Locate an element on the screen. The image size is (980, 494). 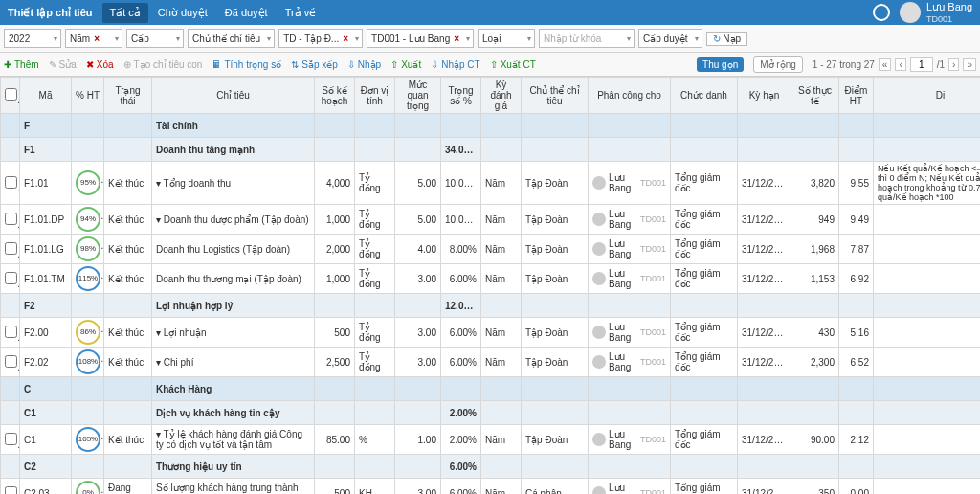
delete-button: ✖ Xóa is located at coordinates (100, 65).